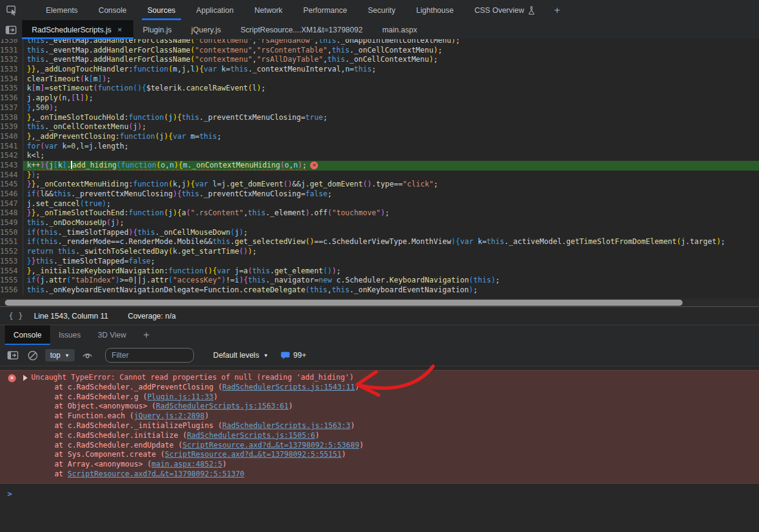 The width and height of the screenshot is (759, 532). I want to click on pretty-print-button: { }, so click(16, 316).